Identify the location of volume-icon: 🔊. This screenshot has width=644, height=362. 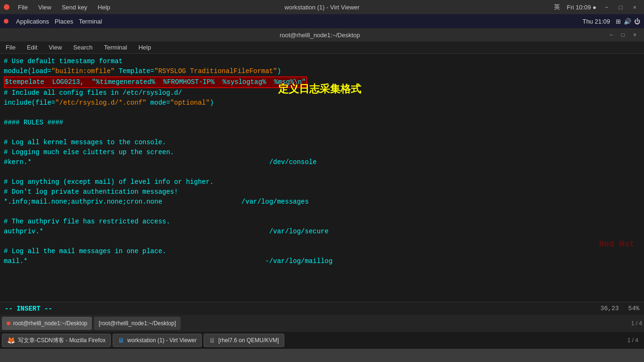
(627, 22).